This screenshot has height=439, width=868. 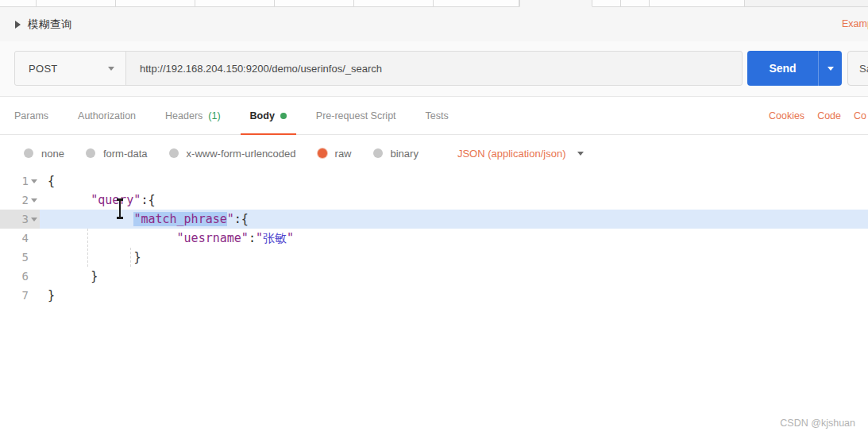 What do you see at coordinates (434, 3) in the screenshot?
I see `open-requests-tab-strip` at bounding box center [434, 3].